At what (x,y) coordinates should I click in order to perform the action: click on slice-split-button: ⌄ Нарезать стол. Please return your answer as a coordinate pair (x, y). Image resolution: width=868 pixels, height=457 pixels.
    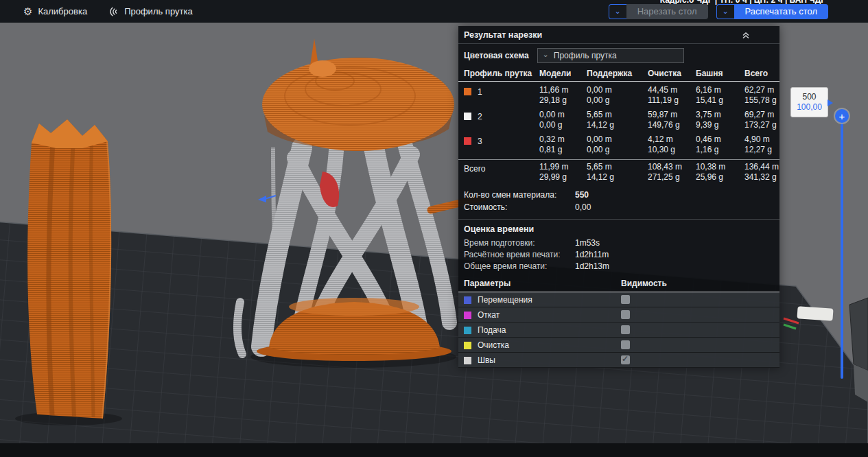
    Looking at the image, I should click on (659, 12).